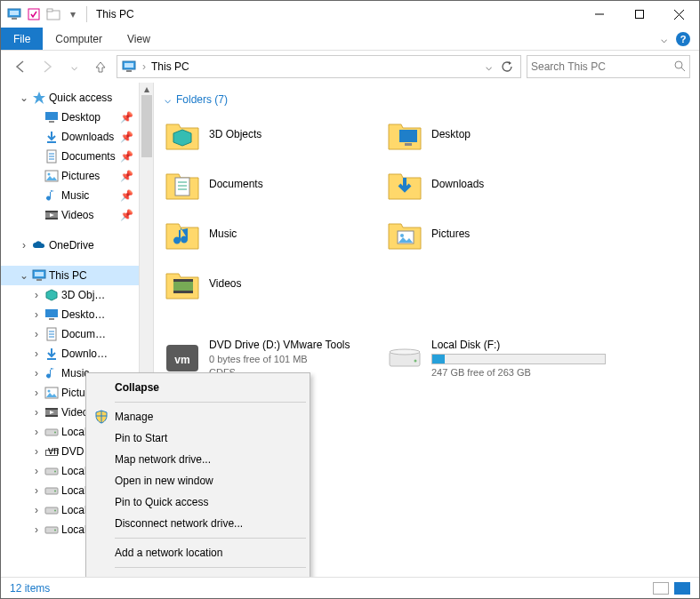 This screenshot has width=700, height=599. What do you see at coordinates (169, 553) in the screenshot?
I see `context-menu-label: Add a network location` at bounding box center [169, 553].